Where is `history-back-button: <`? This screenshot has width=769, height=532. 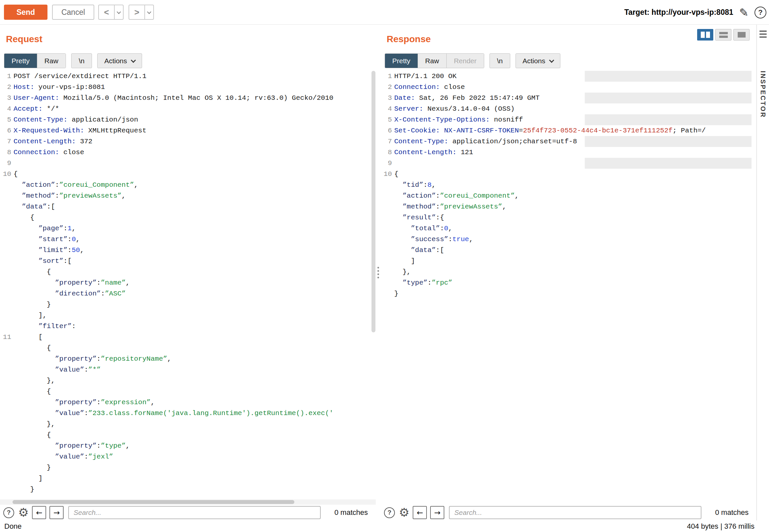 history-back-button: < is located at coordinates (111, 12).